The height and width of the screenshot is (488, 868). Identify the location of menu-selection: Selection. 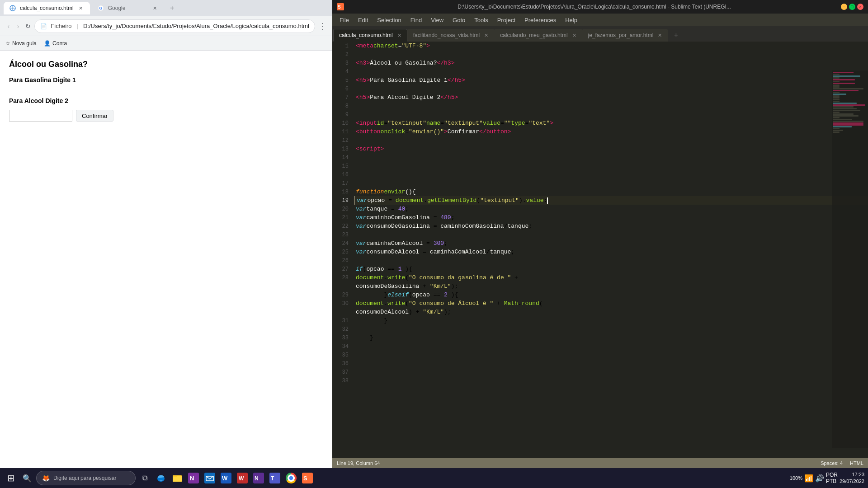
(389, 20).